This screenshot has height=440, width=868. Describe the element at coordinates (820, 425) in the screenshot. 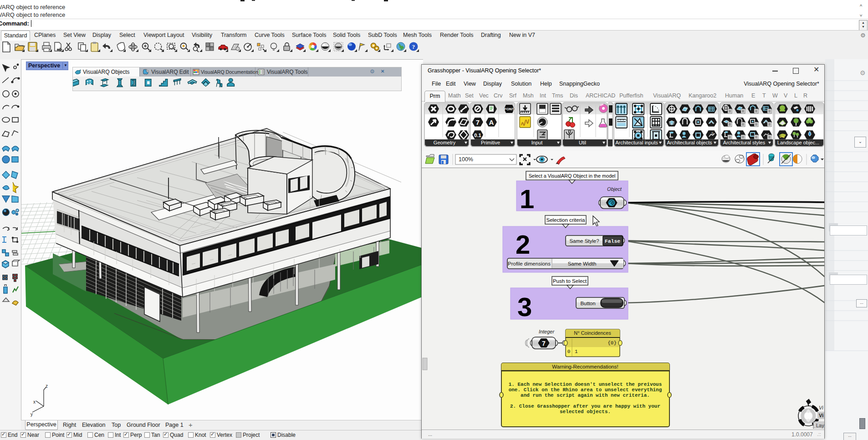

I see `svg-text: Lay` at that location.